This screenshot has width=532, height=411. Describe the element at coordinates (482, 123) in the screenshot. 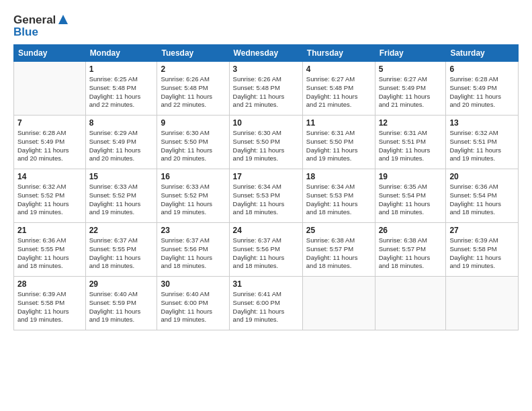

I see `day-number: 13` at that location.